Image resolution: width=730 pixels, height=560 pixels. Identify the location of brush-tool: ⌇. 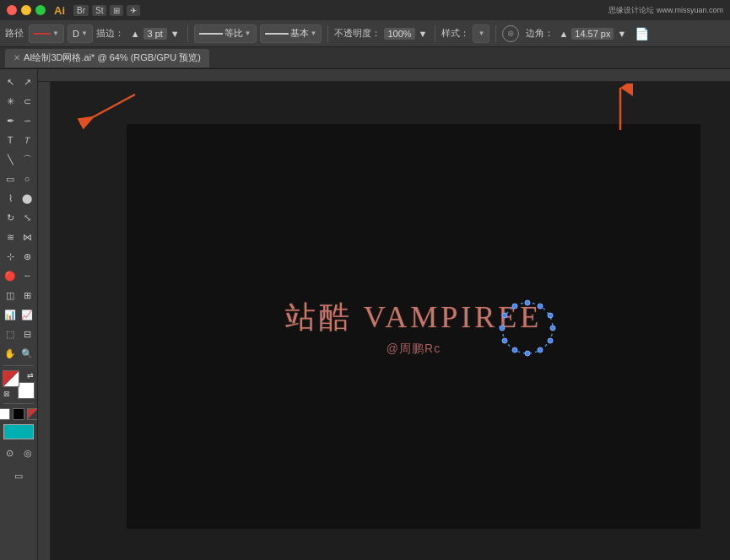
(10, 198).